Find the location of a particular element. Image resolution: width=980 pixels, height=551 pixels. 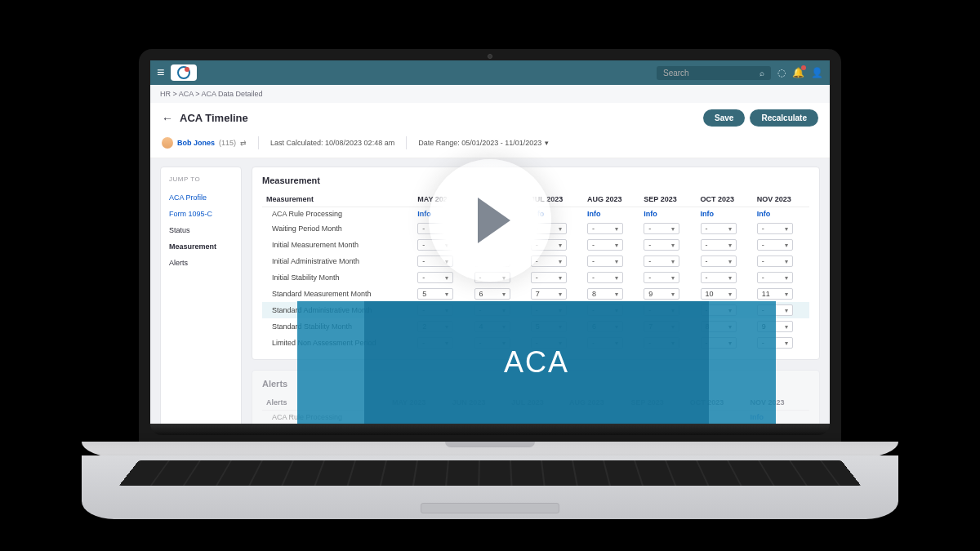

search-input is located at coordinates (709, 73).